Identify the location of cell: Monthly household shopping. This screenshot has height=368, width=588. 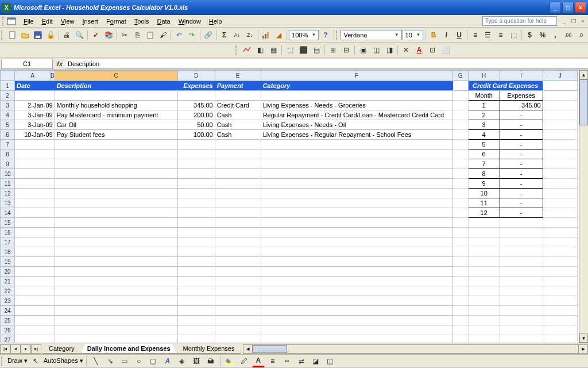
(116, 106).